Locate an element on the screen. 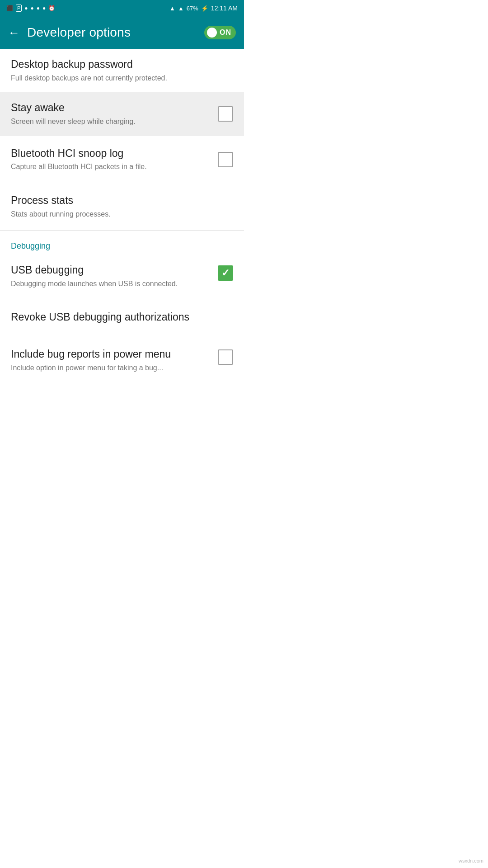 The width and height of the screenshot is (488, 868). item-title: Process stats is located at coordinates (122, 201).